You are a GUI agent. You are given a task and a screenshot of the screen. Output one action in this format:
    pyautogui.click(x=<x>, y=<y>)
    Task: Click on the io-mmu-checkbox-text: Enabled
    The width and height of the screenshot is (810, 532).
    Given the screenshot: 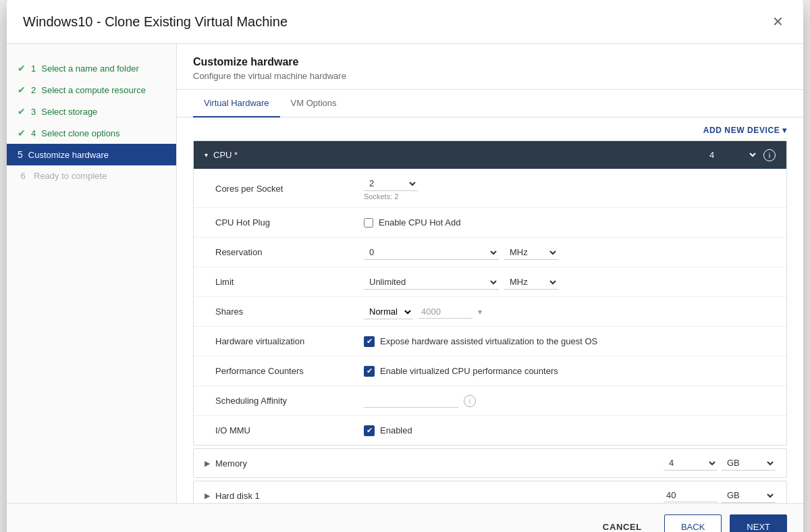 What is the action you would take?
    pyautogui.click(x=396, y=431)
    